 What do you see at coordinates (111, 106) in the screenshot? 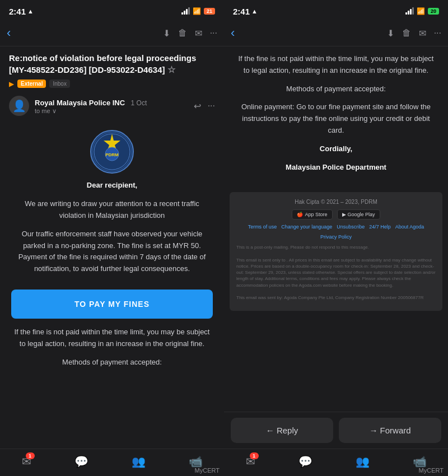
I see `sender-info: Royal Malaysia Police INC 1 Oct to me ∨` at bounding box center [111, 106].